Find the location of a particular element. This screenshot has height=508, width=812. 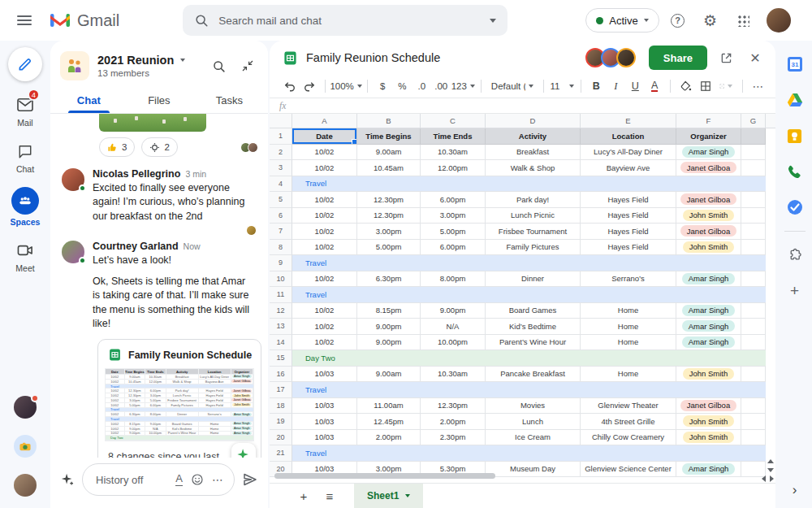

vertical-scroll-arrows is located at coordinates (771, 466).